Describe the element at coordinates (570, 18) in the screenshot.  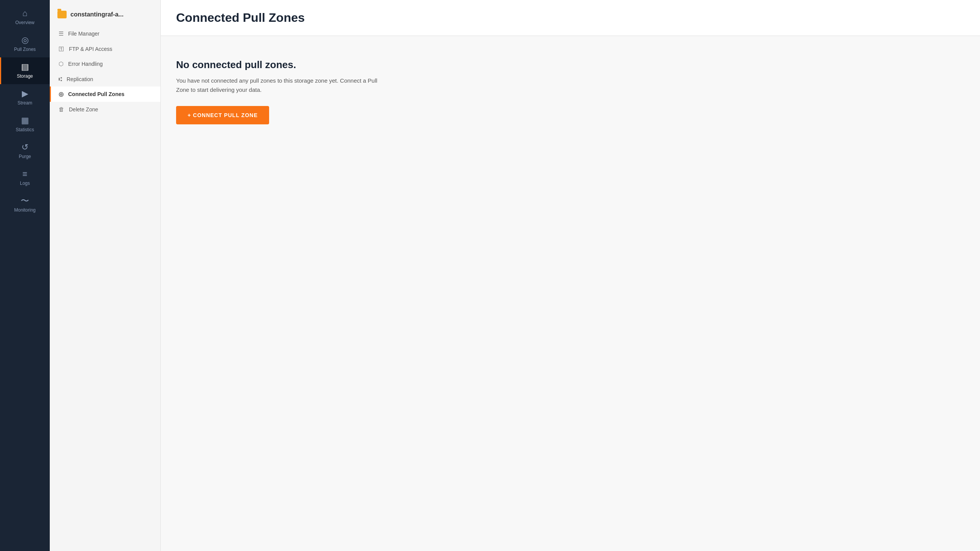
I see `page-title: Connected Pull Zones` at that location.